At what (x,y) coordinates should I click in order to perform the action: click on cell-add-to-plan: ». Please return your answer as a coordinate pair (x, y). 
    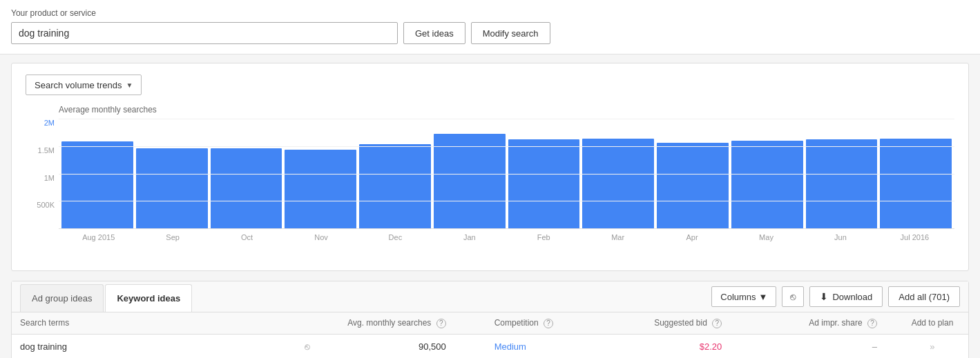
    Looking at the image, I should click on (932, 346).